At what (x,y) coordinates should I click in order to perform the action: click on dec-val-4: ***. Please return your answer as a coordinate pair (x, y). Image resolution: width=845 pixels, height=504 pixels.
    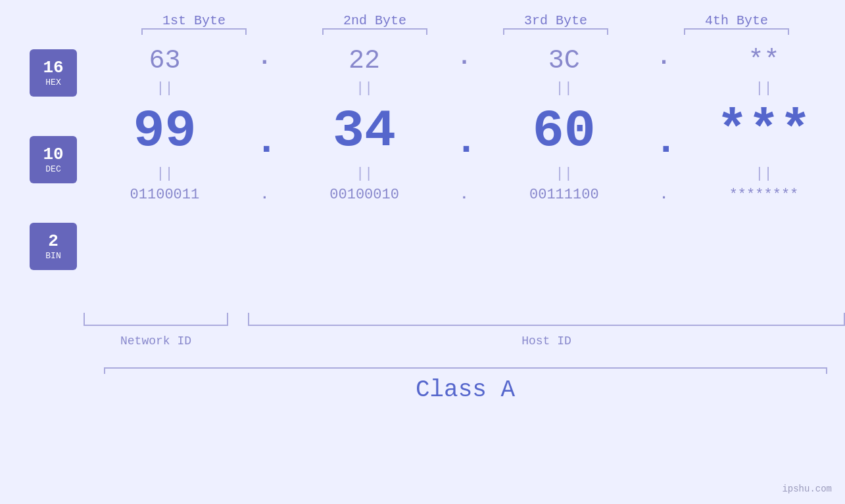
    Looking at the image, I should click on (763, 131).